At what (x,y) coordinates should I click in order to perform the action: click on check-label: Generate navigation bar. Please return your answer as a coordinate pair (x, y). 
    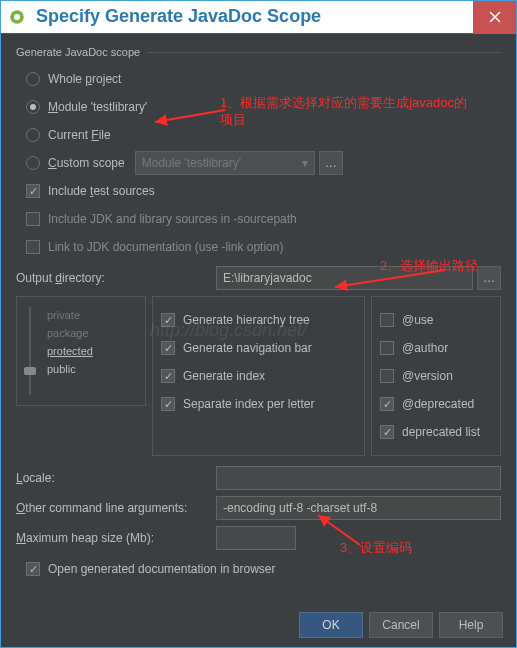
    Looking at the image, I should click on (248, 348).